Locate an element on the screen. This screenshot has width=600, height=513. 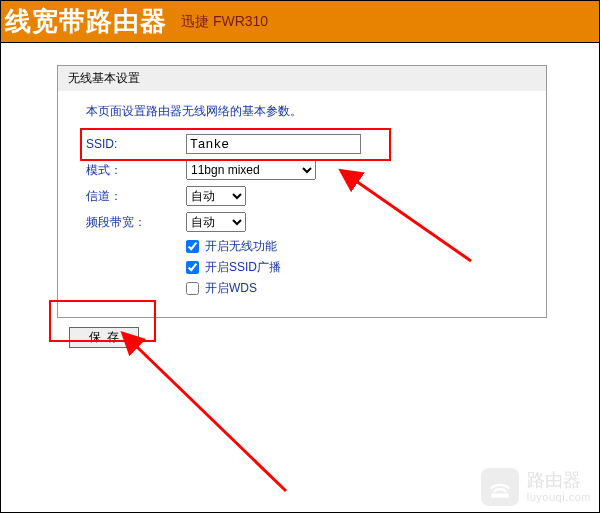
router-icon is located at coordinates (500, 487).